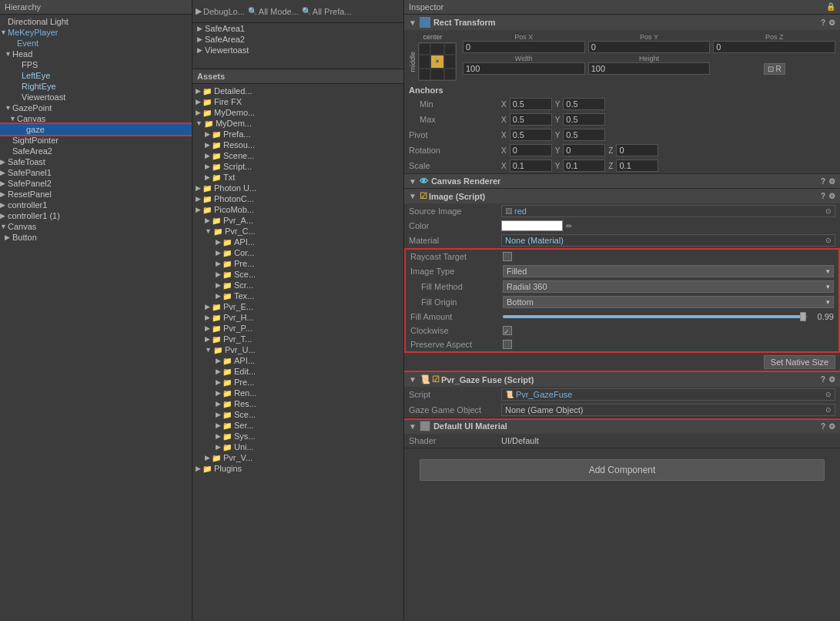 Image resolution: width=840 pixels, height=621 pixels. Describe the element at coordinates (668, 410) in the screenshot. I see `gaze-object-ref: None (Game Object) ⊙` at that location.